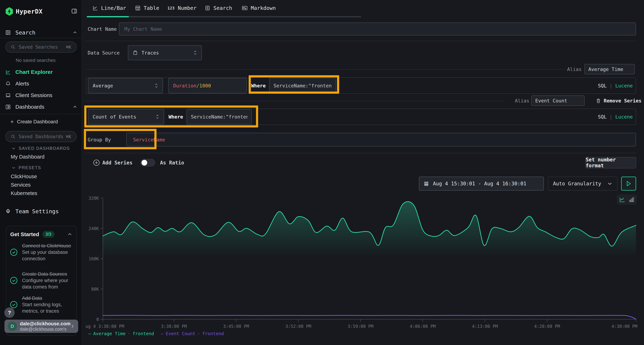 This screenshot has width=644, height=345. What do you see at coordinates (149, 140) in the screenshot?
I see `group-by-value: ServiceName` at bounding box center [149, 140].